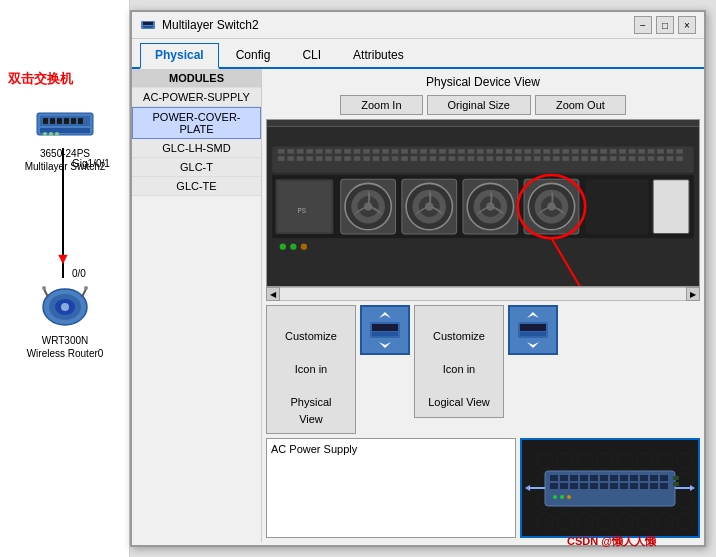 The width and height of the screenshot is (716, 557). I want to click on module-item-glc-t: GLC-T, so click(196, 168).